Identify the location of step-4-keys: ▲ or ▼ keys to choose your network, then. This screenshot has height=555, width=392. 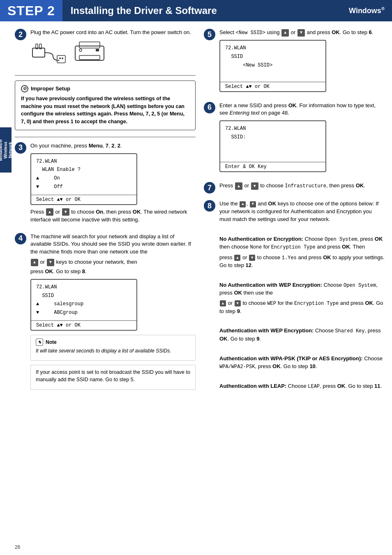
(113, 262).